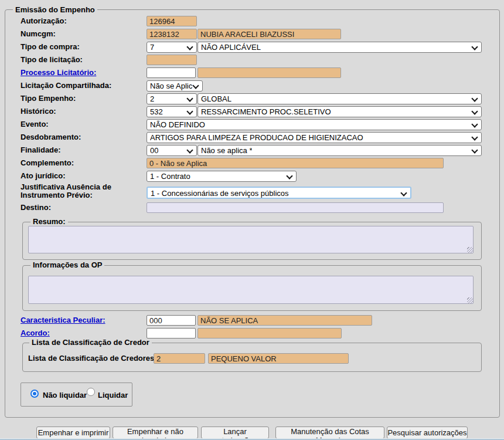  Describe the element at coordinates (226, 151) in the screenshot. I see `finalidade-desc-value: Não se aplica *` at that location.